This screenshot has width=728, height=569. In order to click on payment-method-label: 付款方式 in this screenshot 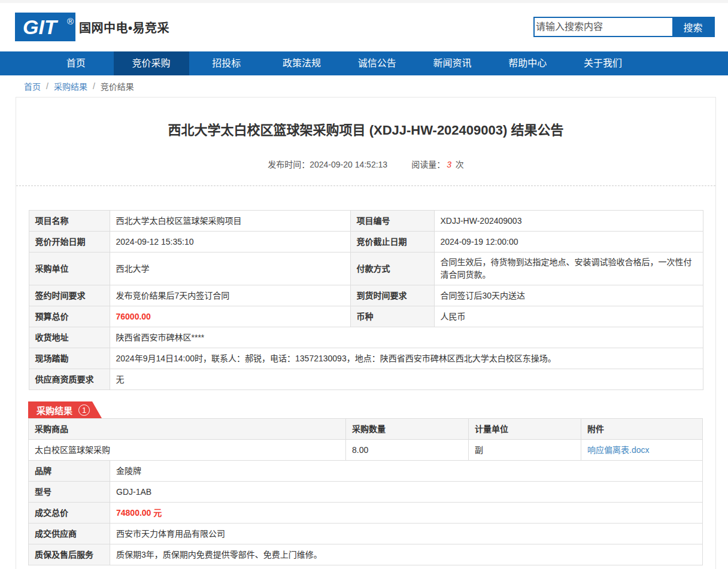, I will do `click(392, 269)`.